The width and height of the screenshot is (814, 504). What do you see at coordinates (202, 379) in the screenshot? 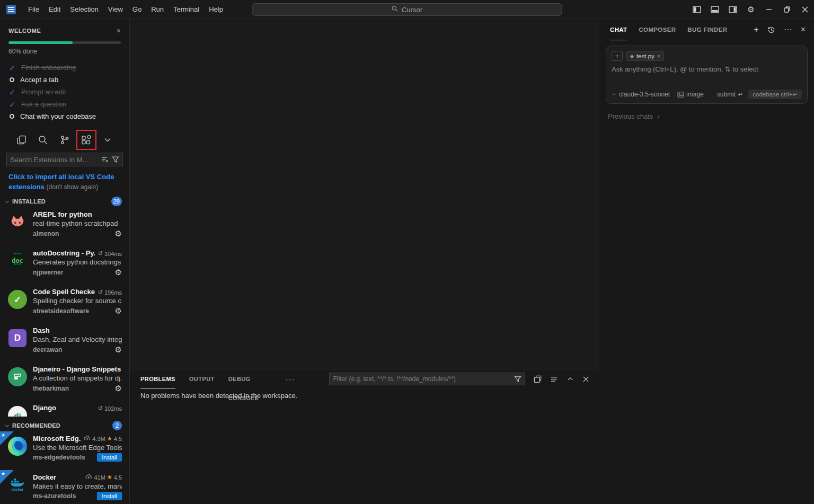
I see `tab-output: OUTPUT` at bounding box center [202, 379].